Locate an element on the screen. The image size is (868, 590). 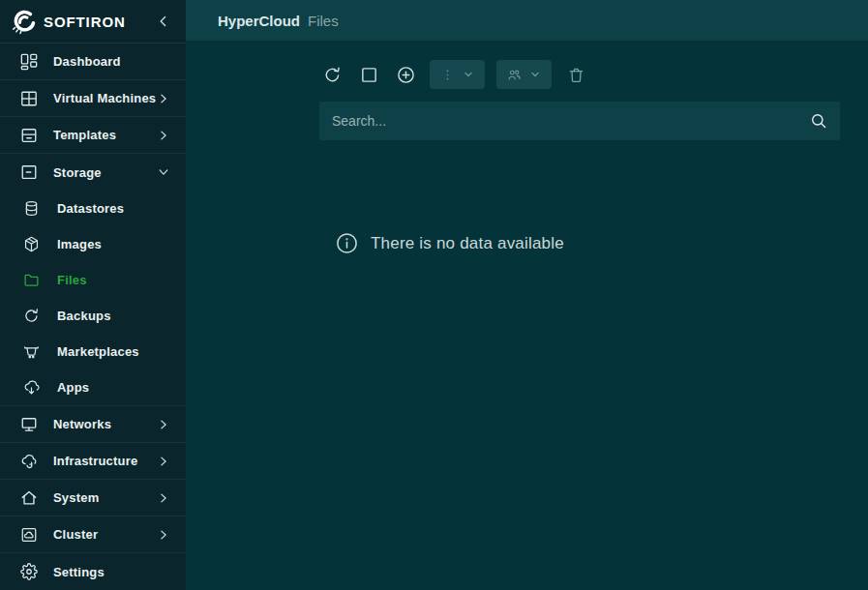
breadcrumb: HyperCloud Files is located at coordinates (526, 20).